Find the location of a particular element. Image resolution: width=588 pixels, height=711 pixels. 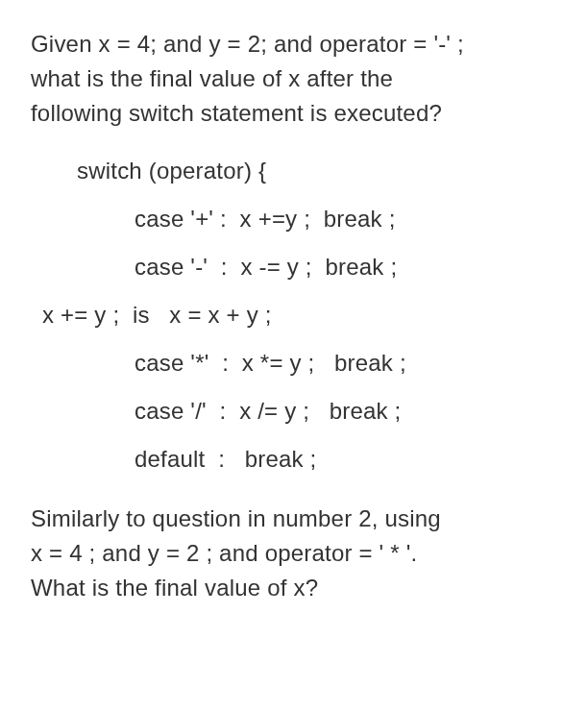

code-case-minus: case '-' : x -= y ; break ; is located at coordinates (294, 267).